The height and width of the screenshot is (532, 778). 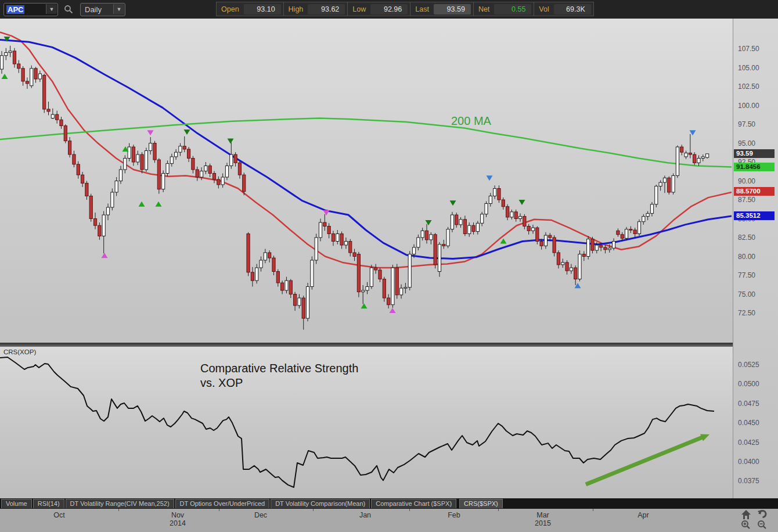 I want to click on reset-view-icon, so click(x=762, y=514).